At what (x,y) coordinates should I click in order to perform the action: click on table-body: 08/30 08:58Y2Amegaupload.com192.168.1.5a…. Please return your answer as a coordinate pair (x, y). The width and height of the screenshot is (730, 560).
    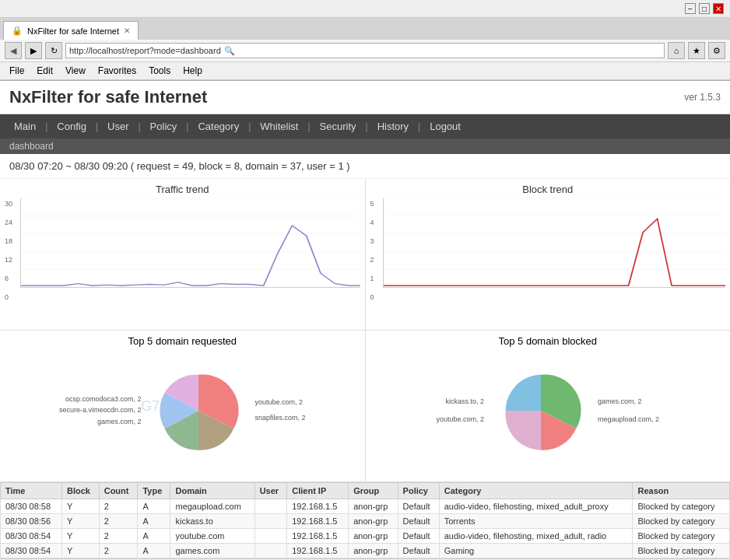
    Looking at the image, I should click on (366, 529).